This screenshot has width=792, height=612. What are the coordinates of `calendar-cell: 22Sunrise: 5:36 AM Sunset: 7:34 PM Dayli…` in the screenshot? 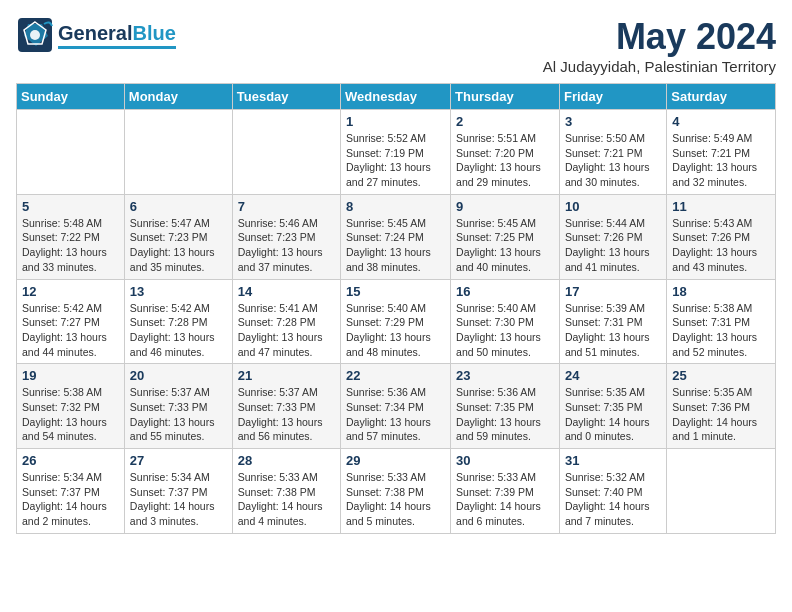 It's located at (396, 406).